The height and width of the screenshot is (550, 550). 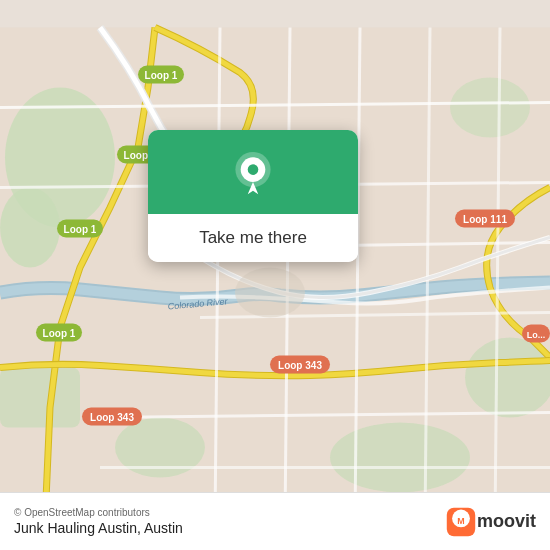 What do you see at coordinates (253, 196) in the screenshot?
I see `popup-card: Take me there` at bounding box center [253, 196].